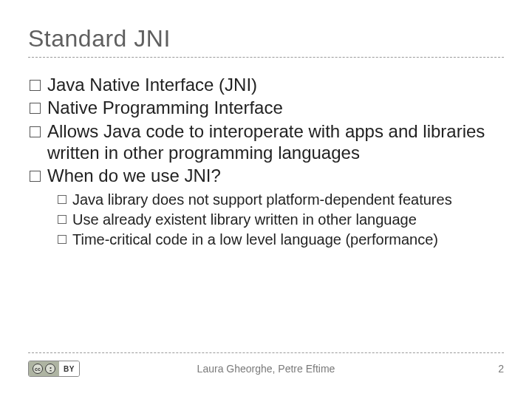 The width and height of the screenshot is (532, 399). Describe the element at coordinates (281, 239) in the screenshot. I see `sub-bullet-item: Time-critical code in a low level langua…` at that location.